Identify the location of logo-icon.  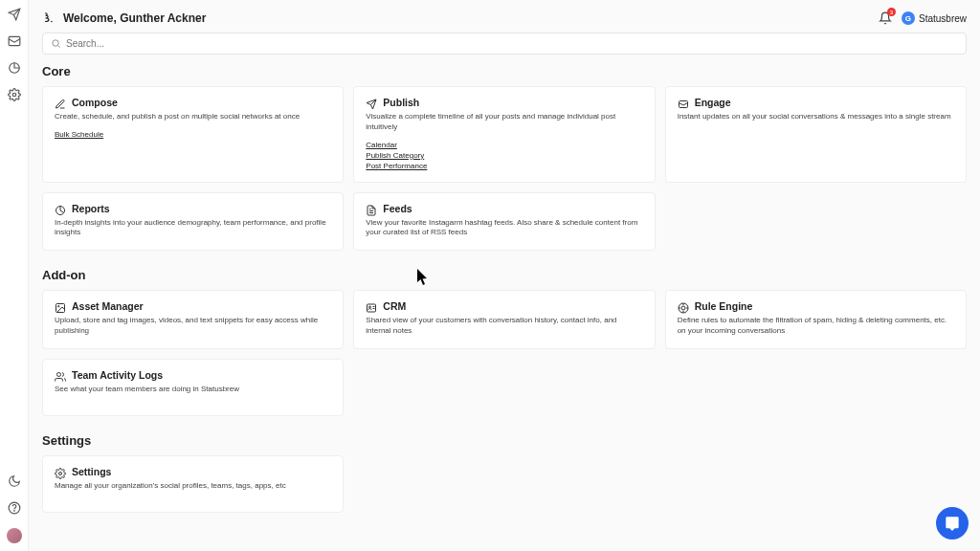
(49, 18).